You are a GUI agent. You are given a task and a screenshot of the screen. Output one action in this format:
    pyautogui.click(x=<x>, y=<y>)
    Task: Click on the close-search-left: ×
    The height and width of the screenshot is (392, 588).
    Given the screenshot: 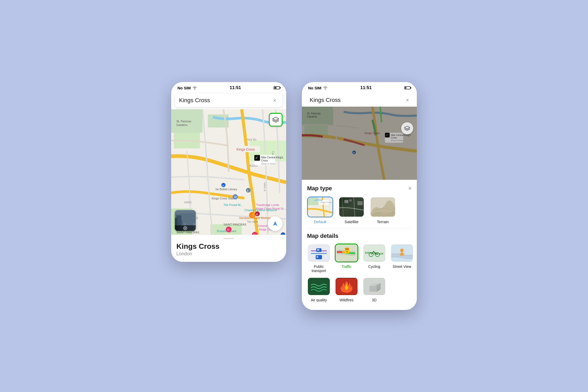 What is the action you would take?
    pyautogui.click(x=275, y=100)
    